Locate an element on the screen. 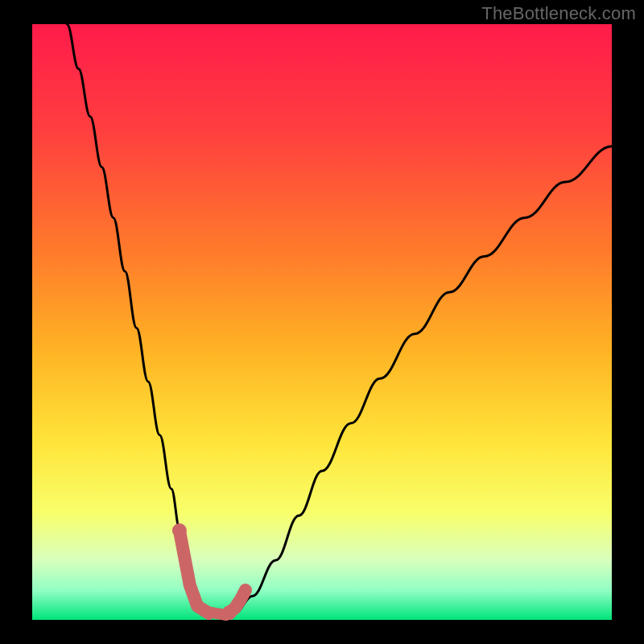  left-marker-cap is located at coordinates (180, 530).